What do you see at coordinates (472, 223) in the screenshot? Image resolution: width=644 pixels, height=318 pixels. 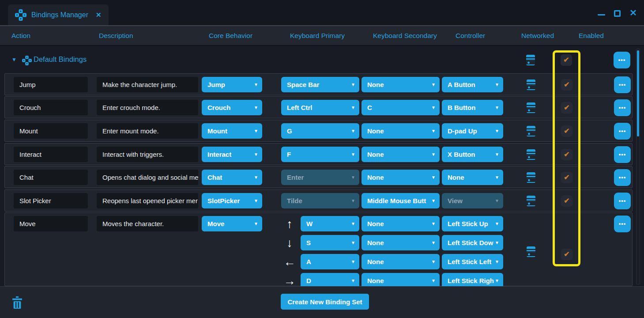 I see `controller-dropdown: Left Stick Up▼` at bounding box center [472, 223].